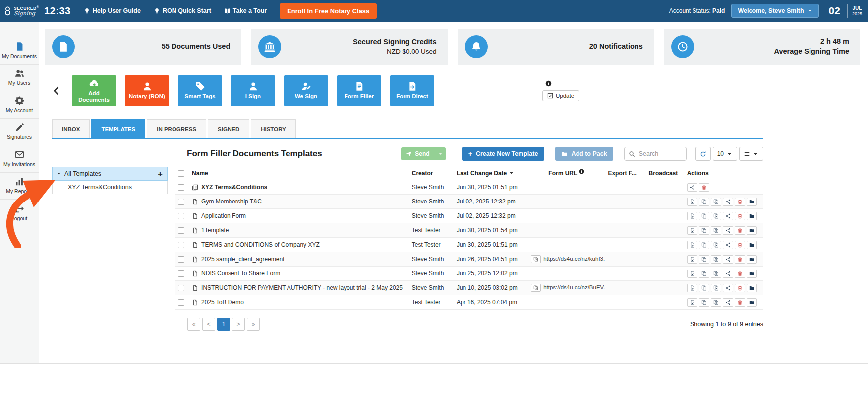 This screenshot has height=405, width=868. What do you see at coordinates (328, 11) in the screenshot?
I see `enroll-notary-class-button: Enroll In Free Notary Class` at bounding box center [328, 11].